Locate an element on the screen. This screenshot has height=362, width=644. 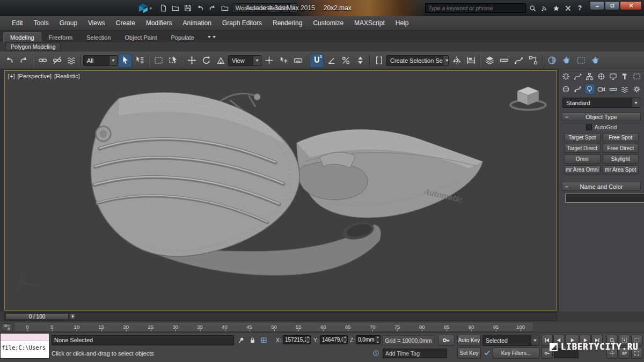
selection-lock-icon is located at coordinates (252, 340).